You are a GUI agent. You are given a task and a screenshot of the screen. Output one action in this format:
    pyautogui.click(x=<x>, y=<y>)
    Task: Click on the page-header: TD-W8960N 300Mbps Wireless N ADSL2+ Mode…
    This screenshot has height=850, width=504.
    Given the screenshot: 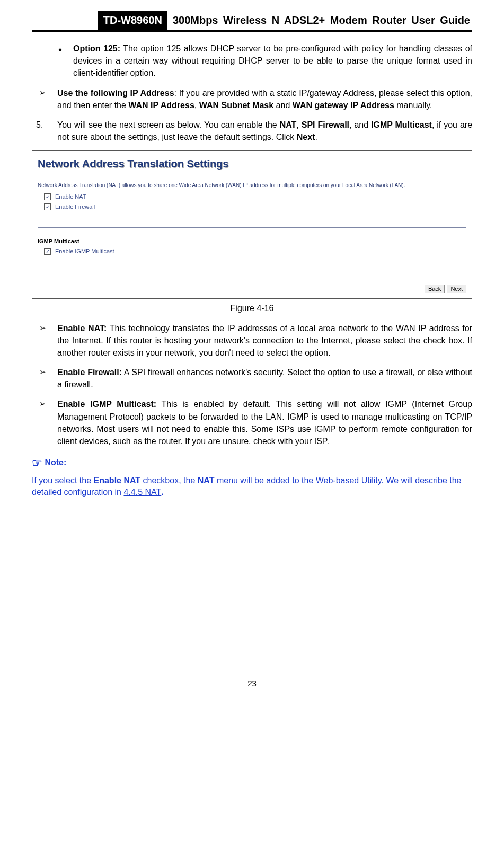 What is the action you would take?
    pyautogui.click(x=252, y=21)
    